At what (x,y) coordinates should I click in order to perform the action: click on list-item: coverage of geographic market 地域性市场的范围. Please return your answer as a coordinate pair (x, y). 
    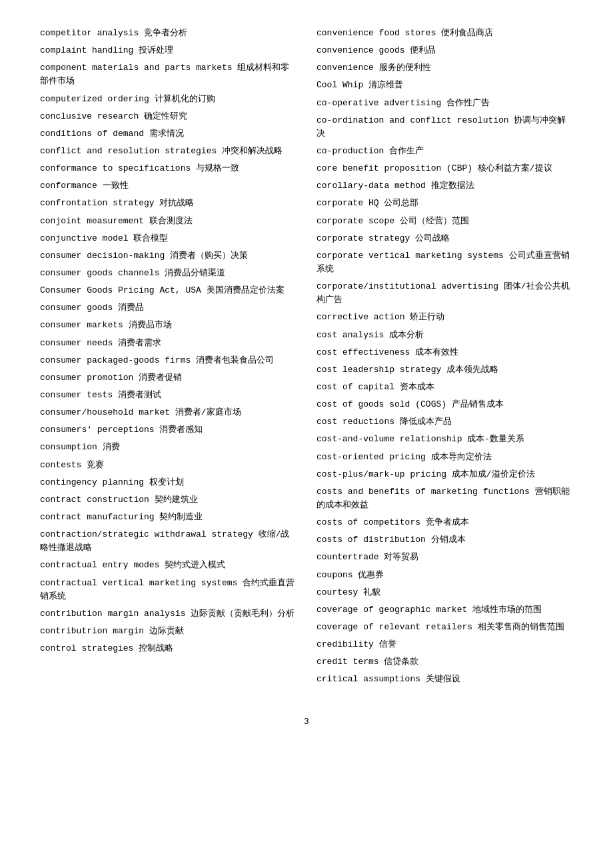
    Looking at the image, I should click on (445, 610).